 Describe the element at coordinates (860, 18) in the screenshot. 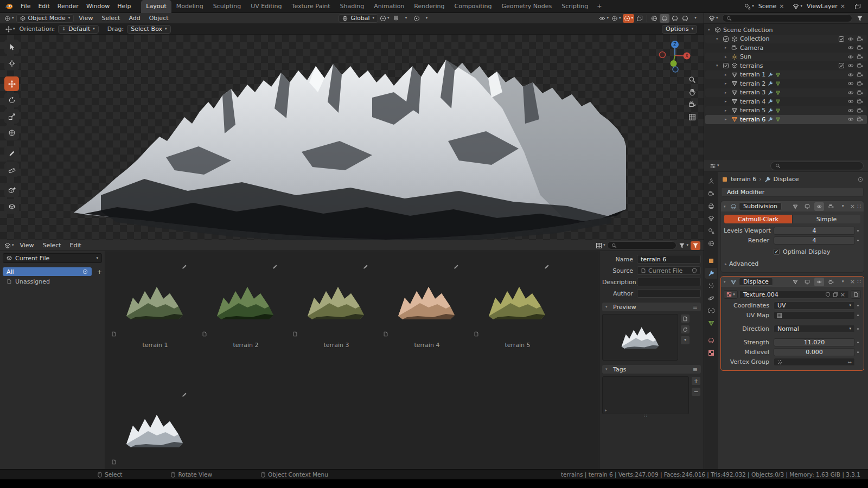

I see `outliner-filter-icon` at that location.